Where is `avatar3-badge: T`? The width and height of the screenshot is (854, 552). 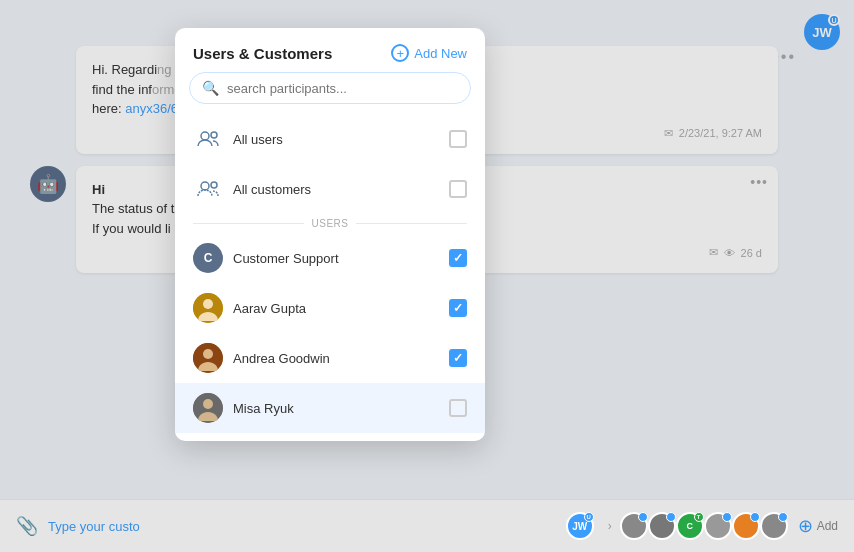
avatar3-badge: T is located at coordinates (699, 517).